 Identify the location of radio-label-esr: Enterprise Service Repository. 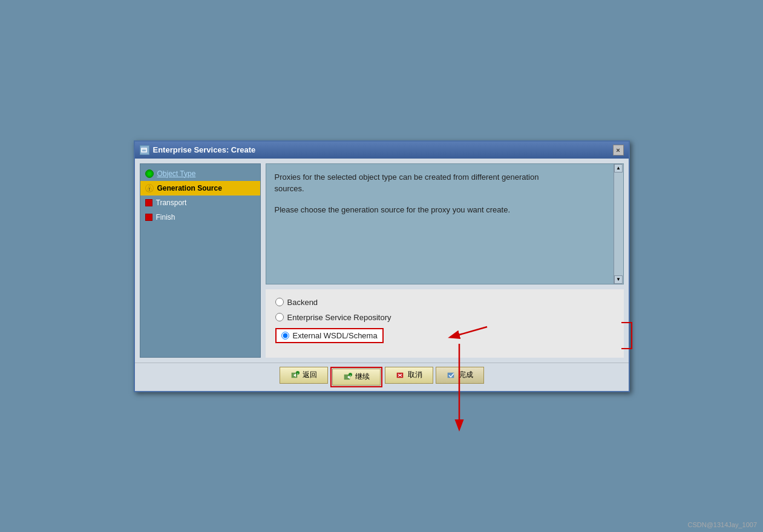
(339, 317).